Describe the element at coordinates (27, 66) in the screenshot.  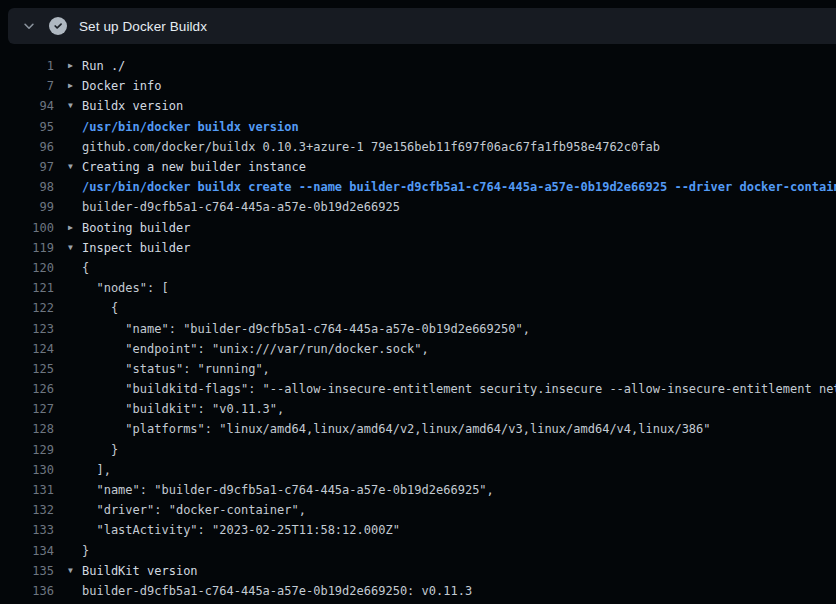
I see `line-number: 1` at that location.